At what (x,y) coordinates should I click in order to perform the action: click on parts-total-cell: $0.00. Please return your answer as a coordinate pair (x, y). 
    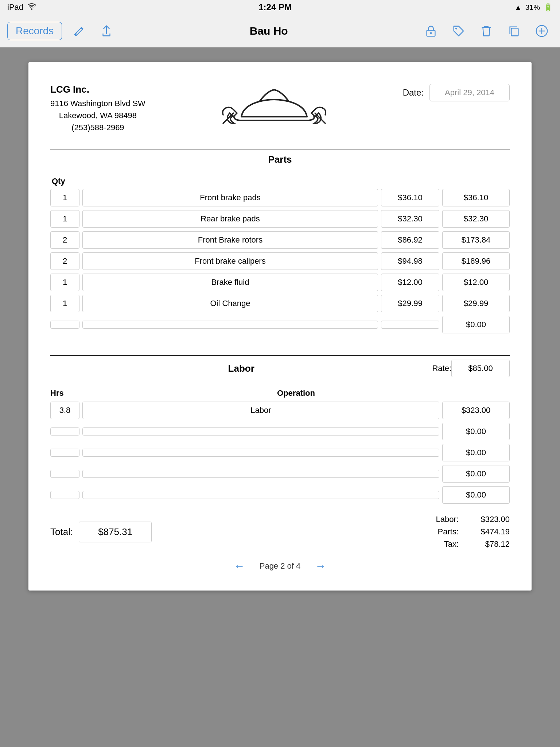
    Looking at the image, I should click on (476, 325).